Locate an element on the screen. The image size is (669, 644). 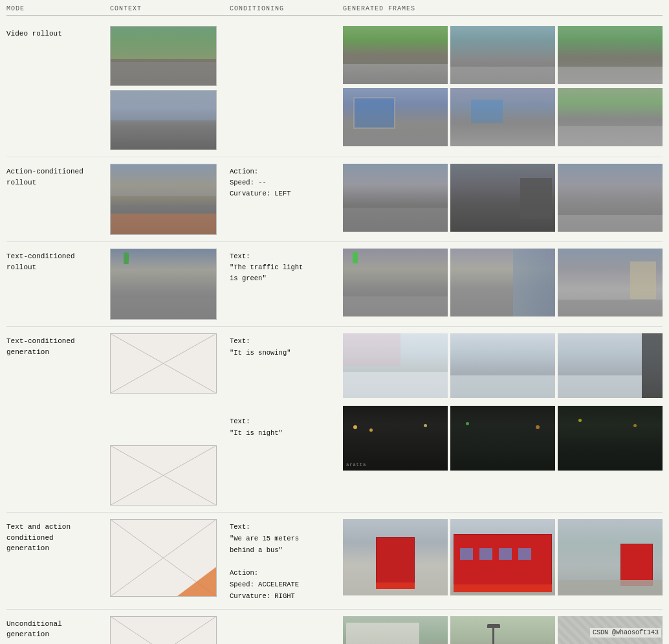
context-unconditional is located at coordinates (170, 630).